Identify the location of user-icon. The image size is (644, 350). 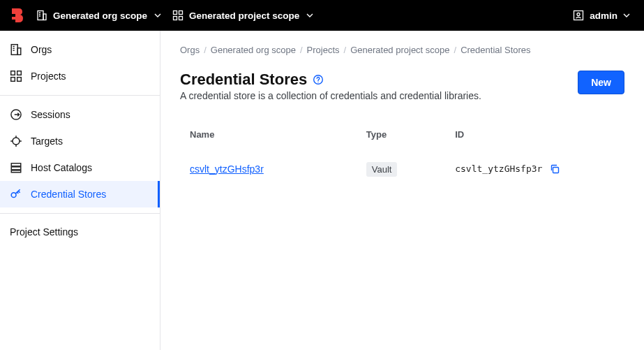
(578, 15).